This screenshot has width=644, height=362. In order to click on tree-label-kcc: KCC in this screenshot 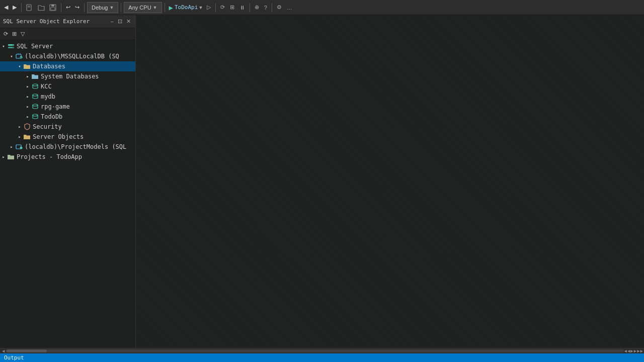, I will do `click(46, 86)`.